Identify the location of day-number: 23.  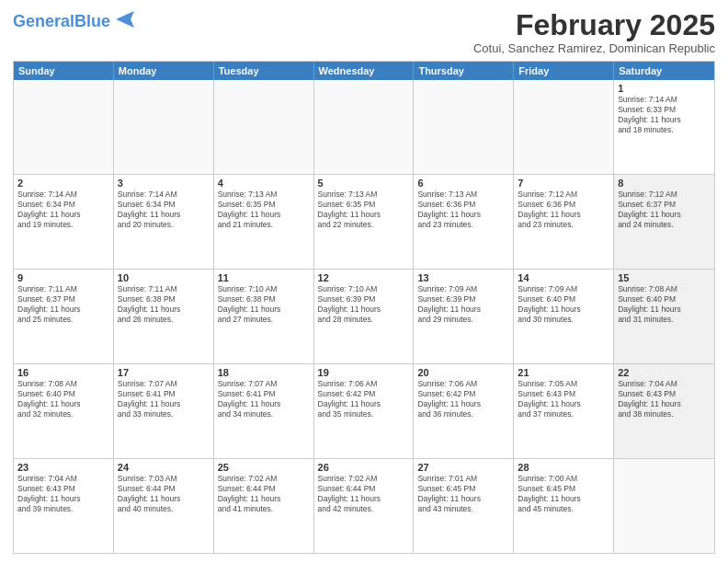
(63, 467).